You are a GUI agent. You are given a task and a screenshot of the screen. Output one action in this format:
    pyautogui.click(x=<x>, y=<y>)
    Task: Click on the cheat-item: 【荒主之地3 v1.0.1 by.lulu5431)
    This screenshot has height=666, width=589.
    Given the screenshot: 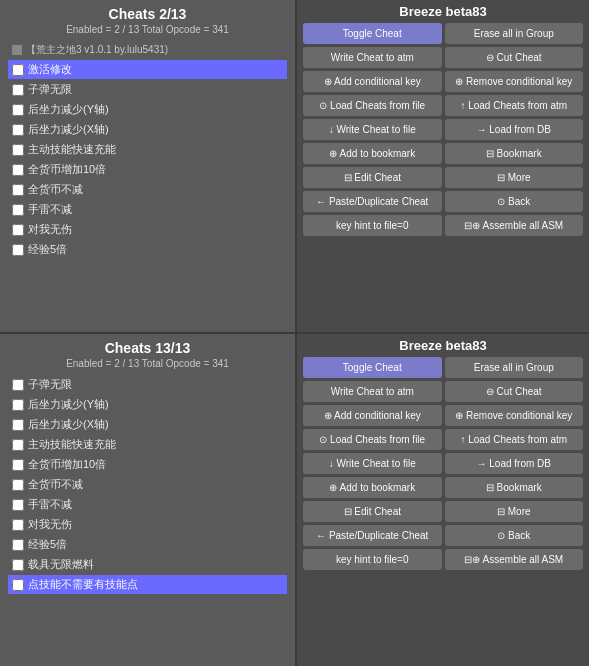 What is the action you would take?
    pyautogui.click(x=148, y=50)
    